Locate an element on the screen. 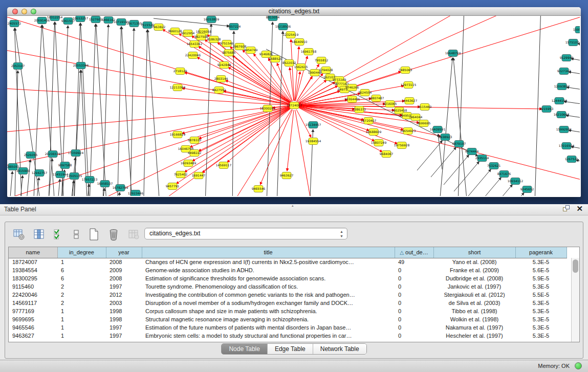 The width and height of the screenshot is (588, 372). cell-short: Yano et al. (2008) is located at coordinates (474, 262).